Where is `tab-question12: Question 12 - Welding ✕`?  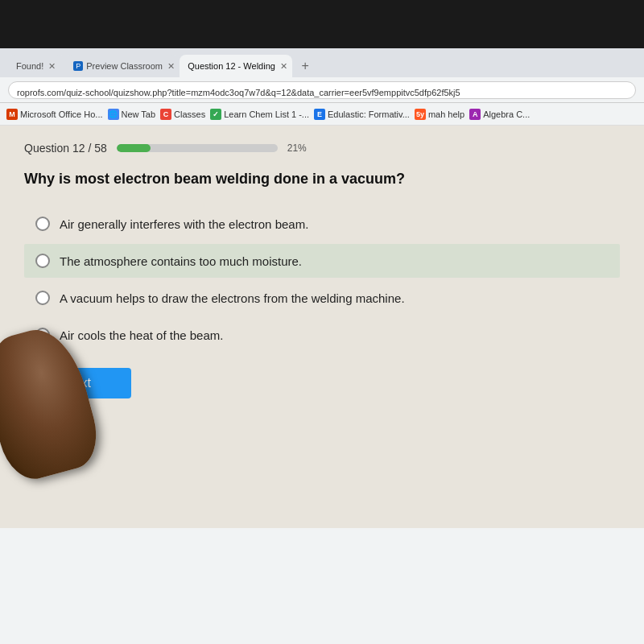 tab-question12: Question 12 - Welding ✕ is located at coordinates (236, 66).